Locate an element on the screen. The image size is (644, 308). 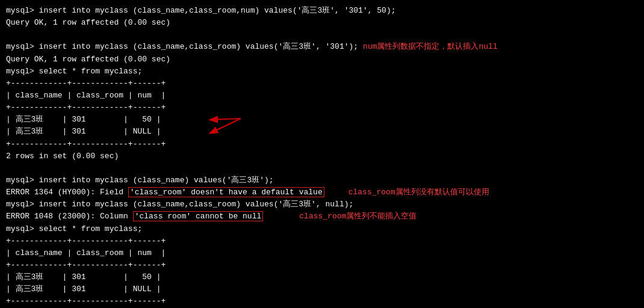
line-5: Query OK, 1 row affected (0.00 sec) is located at coordinates (322, 60).